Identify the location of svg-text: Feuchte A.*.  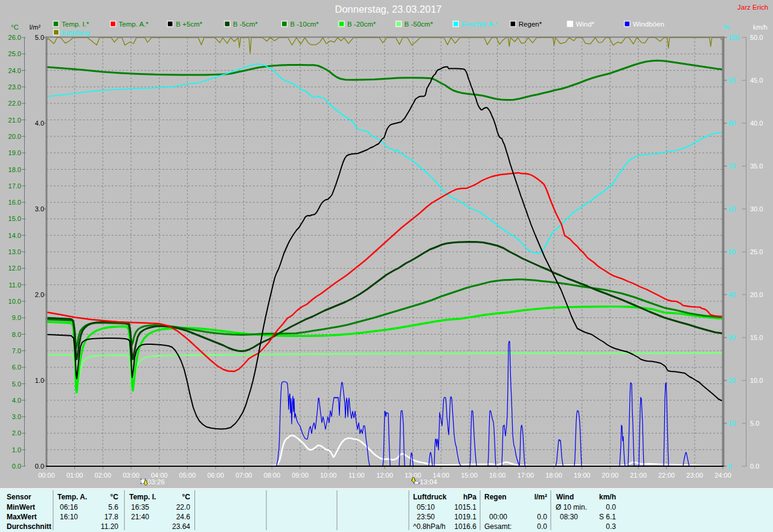
(480, 24).